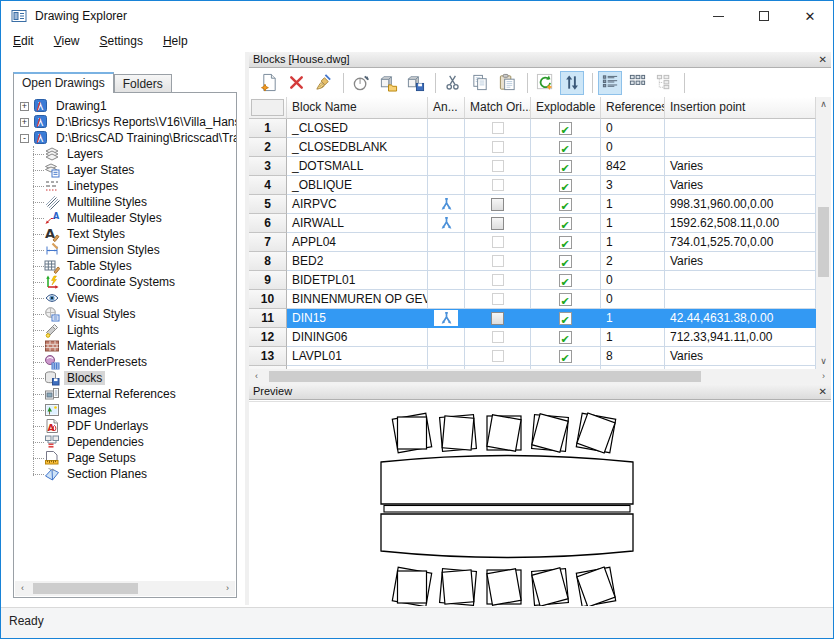 The height and width of the screenshot is (639, 834). What do you see at coordinates (532, 338) in the screenshot?
I see `table-row-dining06: 12DINING061712.33,941.11,0.00` at bounding box center [532, 338].